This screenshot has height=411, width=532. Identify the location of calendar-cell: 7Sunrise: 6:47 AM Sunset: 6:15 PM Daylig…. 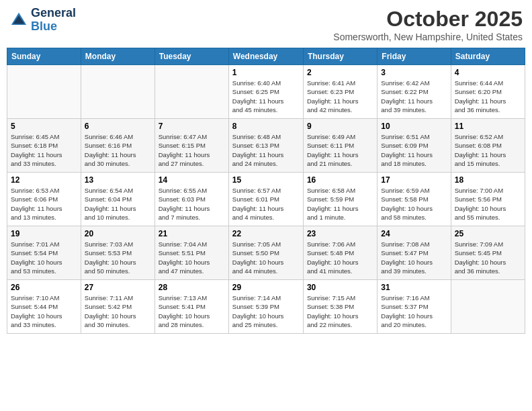
(191, 146).